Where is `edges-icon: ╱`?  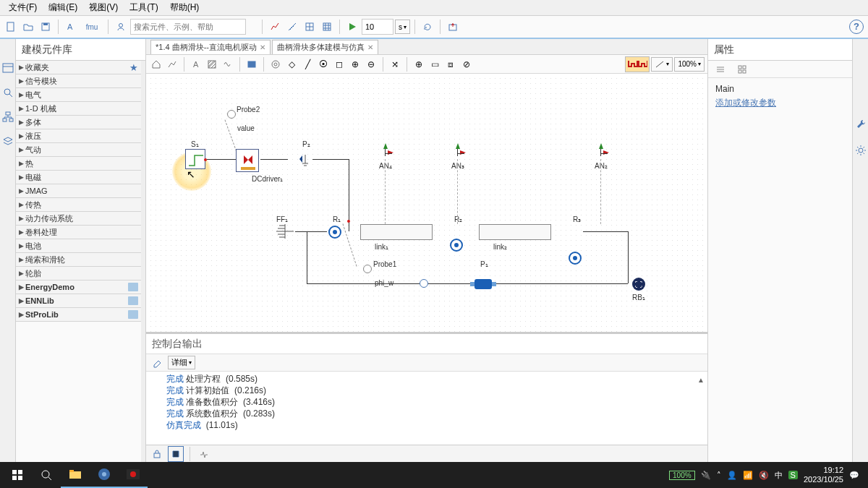
edges-icon: ╱ is located at coordinates (307, 64).